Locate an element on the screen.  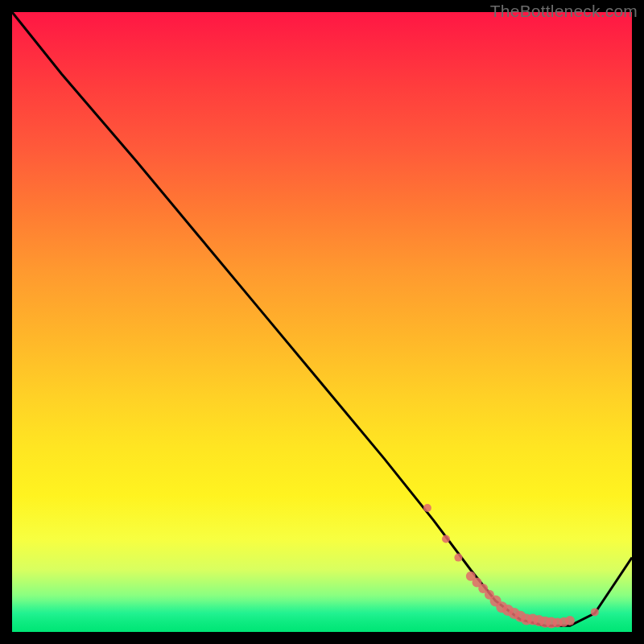
attribution-text: TheBottleneck.com is located at coordinates (564, 11).